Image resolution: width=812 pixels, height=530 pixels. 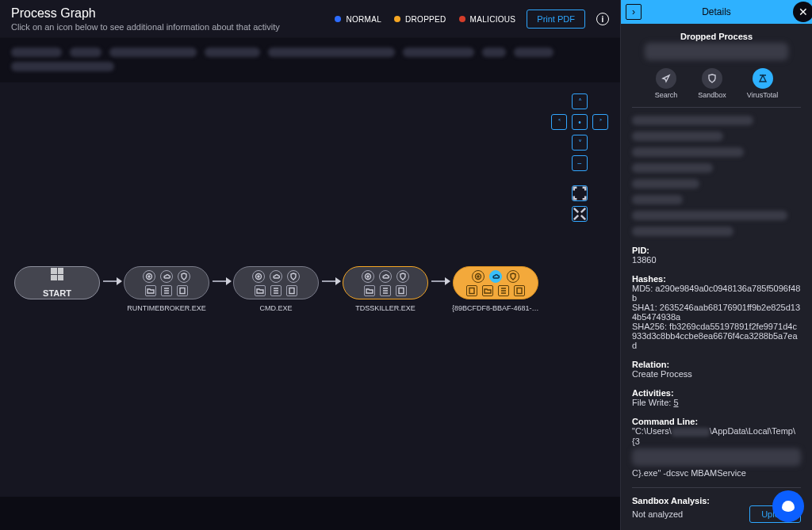 What do you see at coordinates (420, 19) in the screenshot?
I see `legend-dropped: DROPPED` at bounding box center [420, 19].